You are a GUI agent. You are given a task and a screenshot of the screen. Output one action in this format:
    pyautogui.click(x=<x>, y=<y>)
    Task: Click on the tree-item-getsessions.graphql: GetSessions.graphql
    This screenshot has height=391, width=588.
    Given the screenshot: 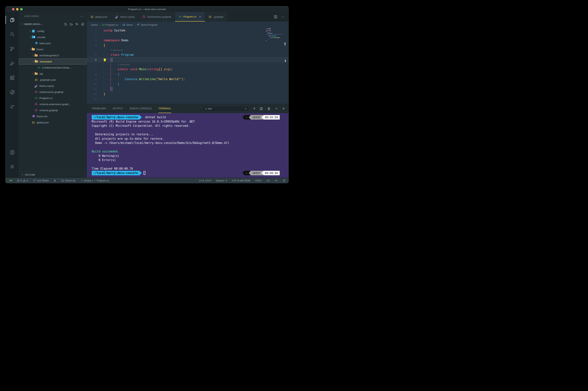 What is the action you would take?
    pyautogui.click(x=53, y=92)
    